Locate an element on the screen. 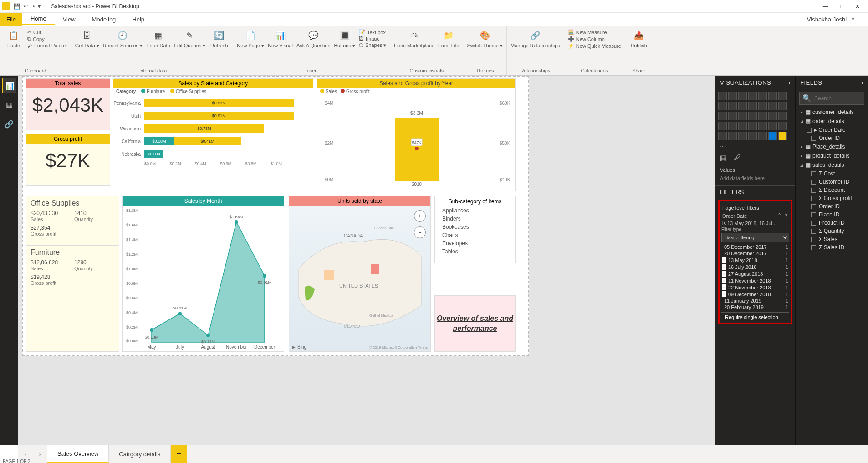 This screenshot has width=868, height=463. slicer-item: Chairs is located at coordinates (475, 235).